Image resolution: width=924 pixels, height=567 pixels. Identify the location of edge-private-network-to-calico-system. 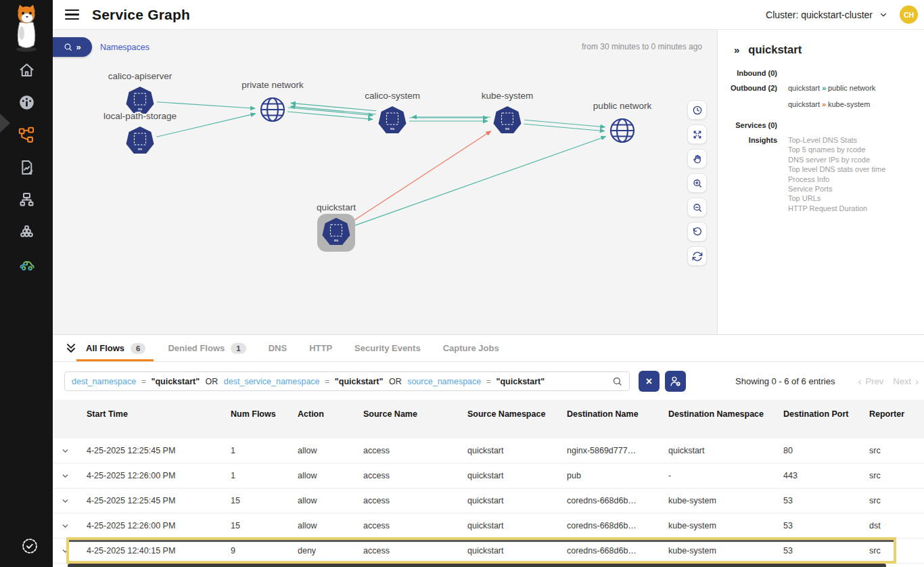
(330, 111).